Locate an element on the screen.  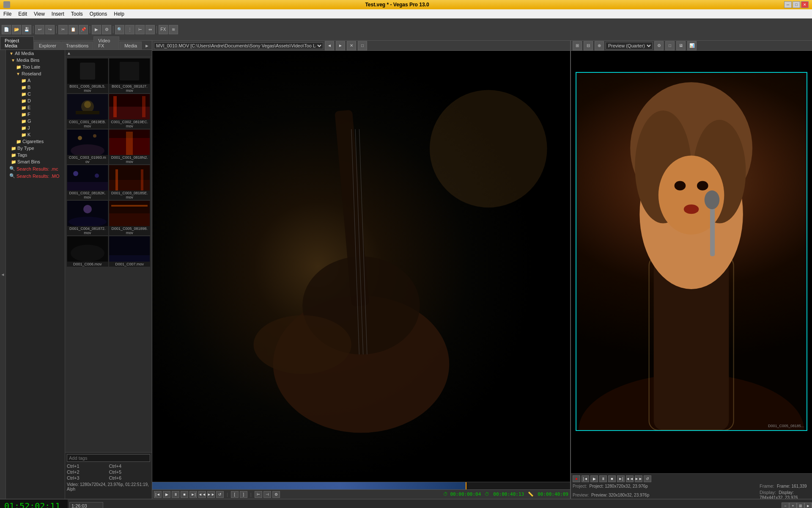
thumb-b001-c006: B001_C006_0818J7.mov is located at coordinates (130, 76).